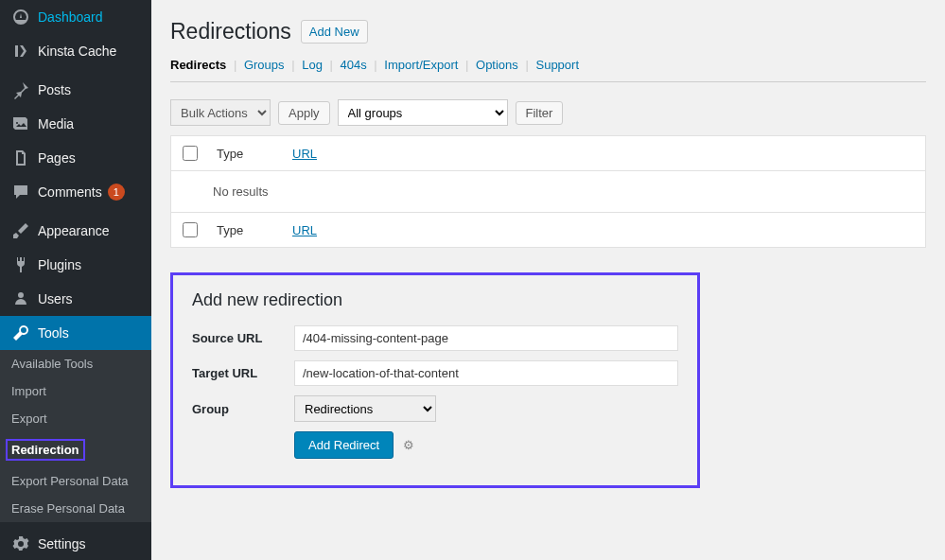 The image size is (945, 560). I want to click on pin-icon, so click(21, 90).